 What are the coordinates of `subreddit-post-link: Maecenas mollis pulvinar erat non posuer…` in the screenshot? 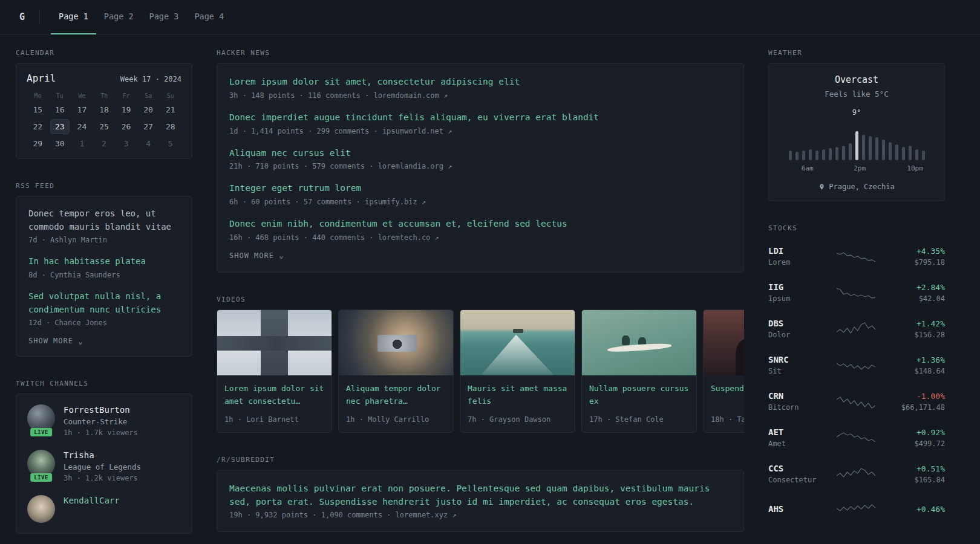 It's located at (480, 496).